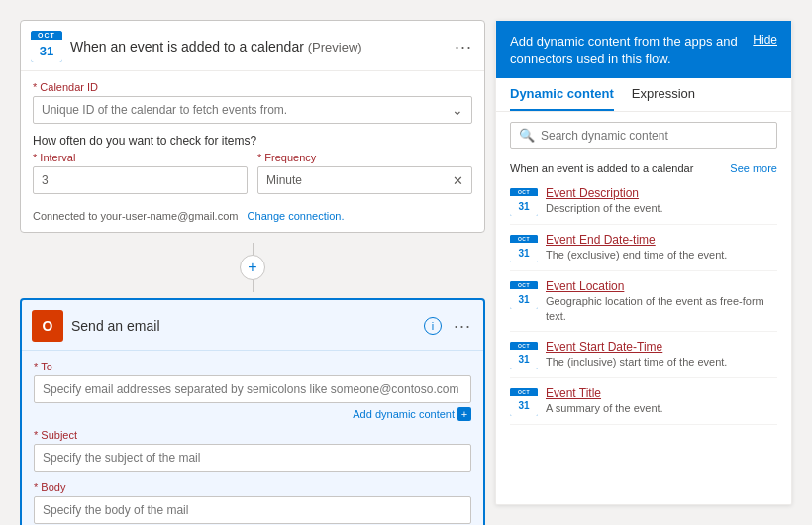 The height and width of the screenshot is (525, 812). Describe the element at coordinates (244, 326) in the screenshot. I see `action-card-title: Send an email` at that location.